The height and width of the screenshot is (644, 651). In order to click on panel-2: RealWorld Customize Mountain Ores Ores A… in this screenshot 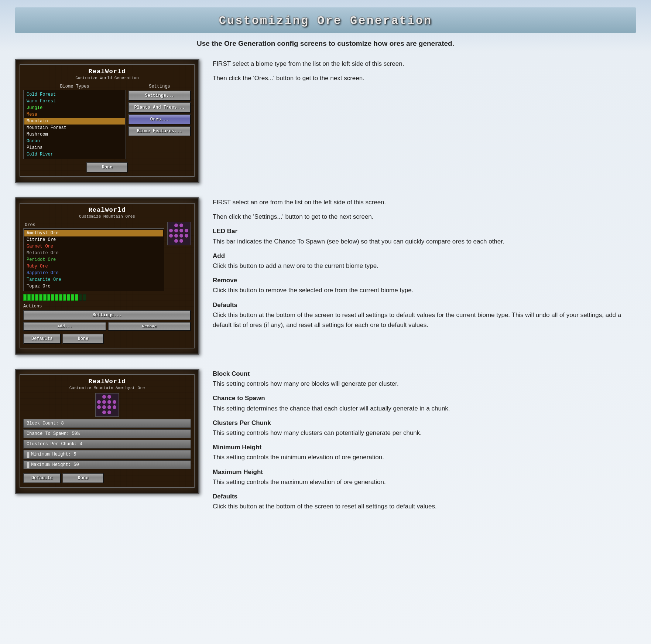, I will do `click(107, 276)`.